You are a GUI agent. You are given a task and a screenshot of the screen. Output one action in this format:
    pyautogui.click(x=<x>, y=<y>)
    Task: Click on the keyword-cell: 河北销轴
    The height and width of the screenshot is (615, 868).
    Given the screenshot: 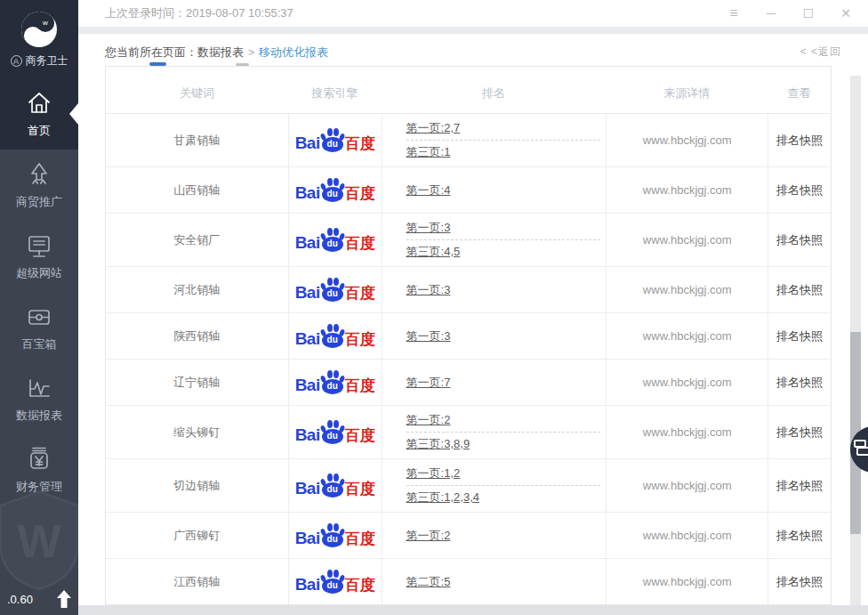 What is the action you would take?
    pyautogui.click(x=197, y=290)
    